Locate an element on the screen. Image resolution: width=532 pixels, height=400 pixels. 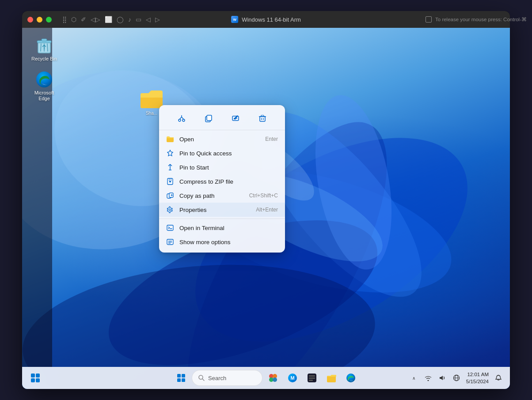
start-button is located at coordinates (181, 378).